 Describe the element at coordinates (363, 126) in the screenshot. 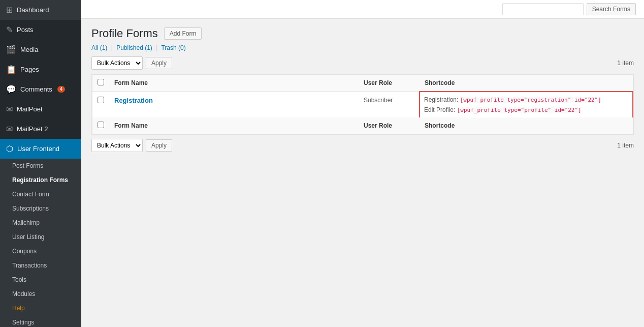

I see `table-footer-row: Form Name User Role Shortcode` at that location.